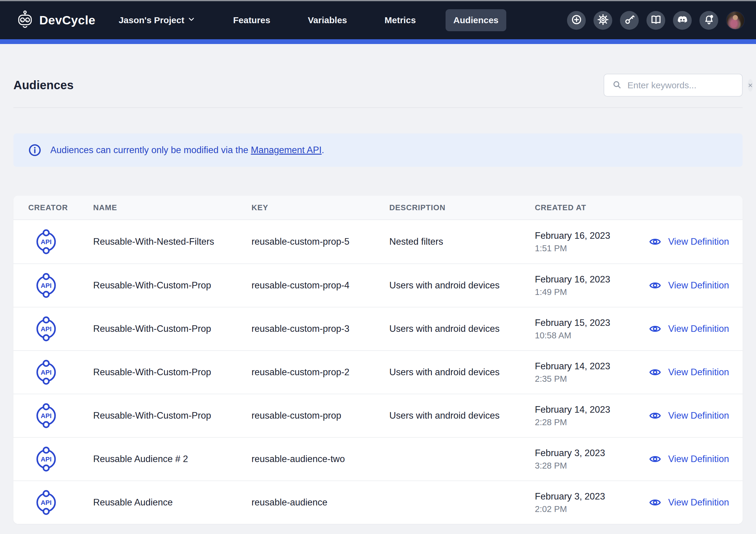  What do you see at coordinates (603, 20) in the screenshot?
I see `gear-icon` at bounding box center [603, 20].